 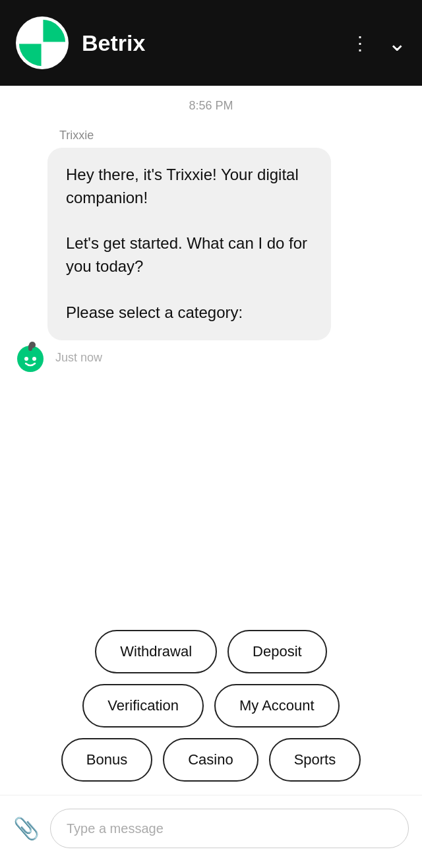 I want to click on app-title: Betrix, so click(x=216, y=44).